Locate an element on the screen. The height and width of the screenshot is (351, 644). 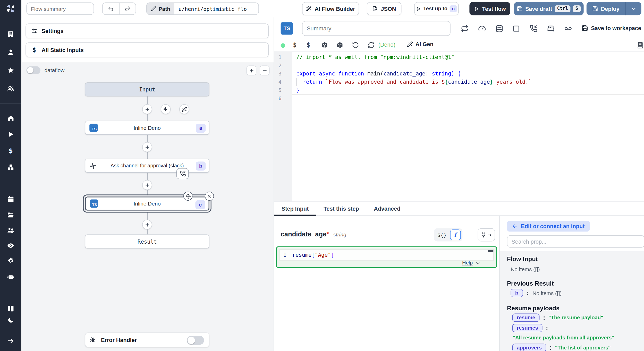
template-mode-button: ${} is located at coordinates (442, 235).